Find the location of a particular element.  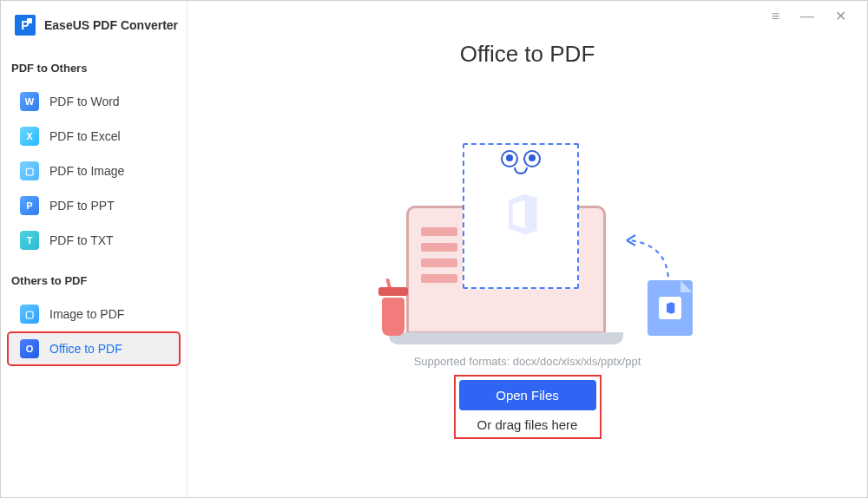

minimize-icon: — is located at coordinates (807, 16).